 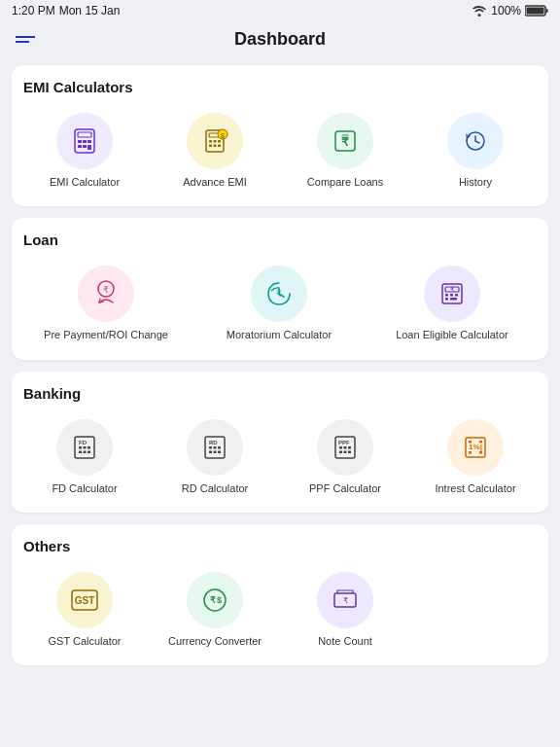 I want to click on app-header: Dashboard, so click(x=280, y=39).